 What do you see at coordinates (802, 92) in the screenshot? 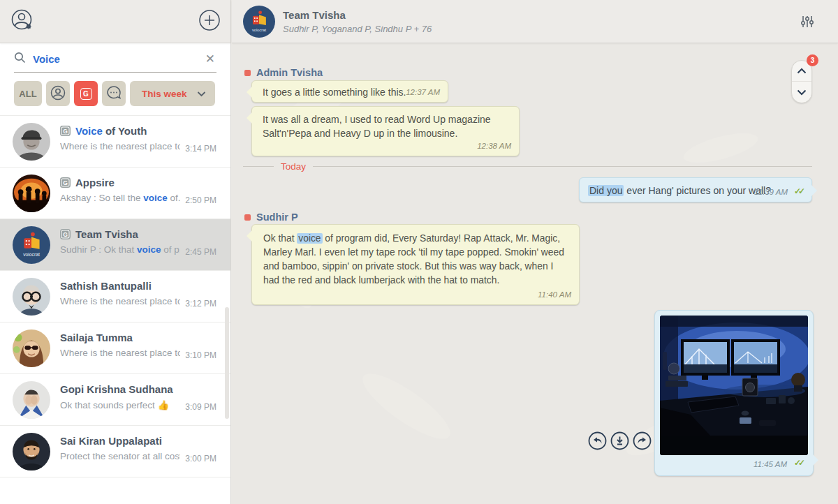
I see `scroll-down-button` at bounding box center [802, 92].